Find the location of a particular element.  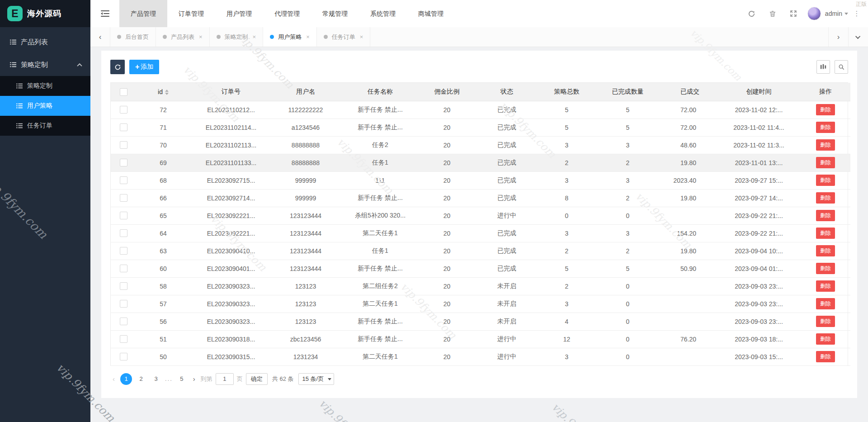

column-header-操作: 操作 is located at coordinates (826, 92).